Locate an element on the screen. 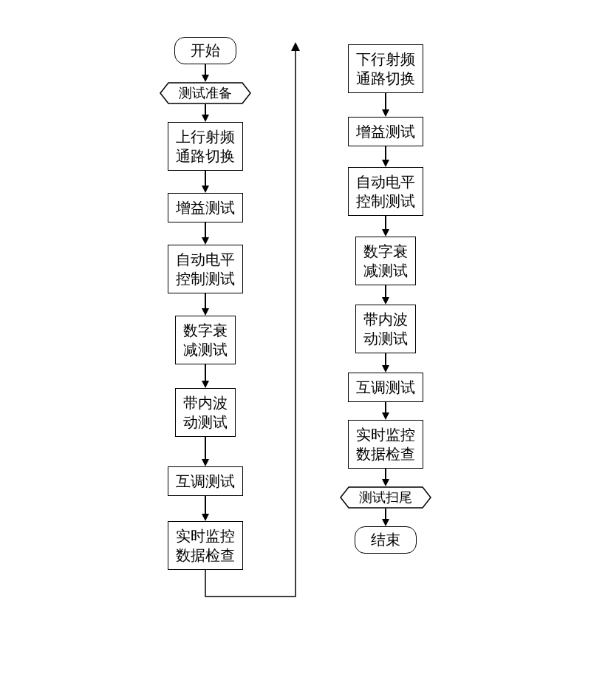  right-step-3: 自动电平控制测试 is located at coordinates (386, 191).